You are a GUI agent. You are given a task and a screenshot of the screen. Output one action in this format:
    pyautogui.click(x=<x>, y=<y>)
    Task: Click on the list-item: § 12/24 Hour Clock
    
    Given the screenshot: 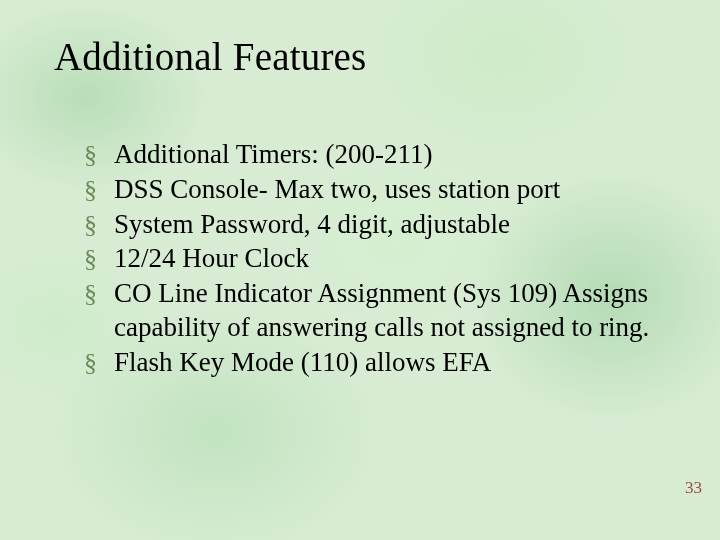 What is the action you would take?
    pyautogui.click(x=372, y=259)
    